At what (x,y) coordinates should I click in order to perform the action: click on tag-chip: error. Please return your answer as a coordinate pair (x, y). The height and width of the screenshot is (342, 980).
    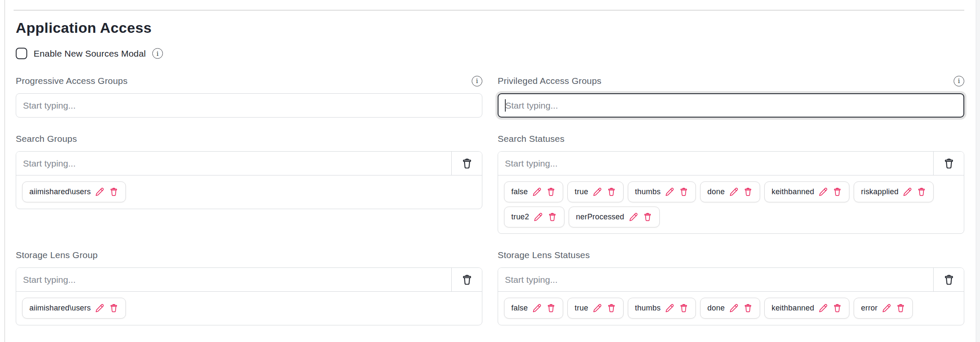
    Looking at the image, I should click on (883, 308).